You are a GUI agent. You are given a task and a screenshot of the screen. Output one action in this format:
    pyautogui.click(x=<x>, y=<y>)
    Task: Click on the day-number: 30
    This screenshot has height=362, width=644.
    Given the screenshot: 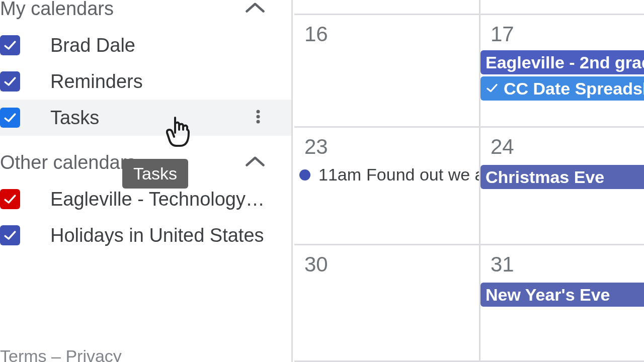 What is the action you would take?
    pyautogui.click(x=316, y=264)
    